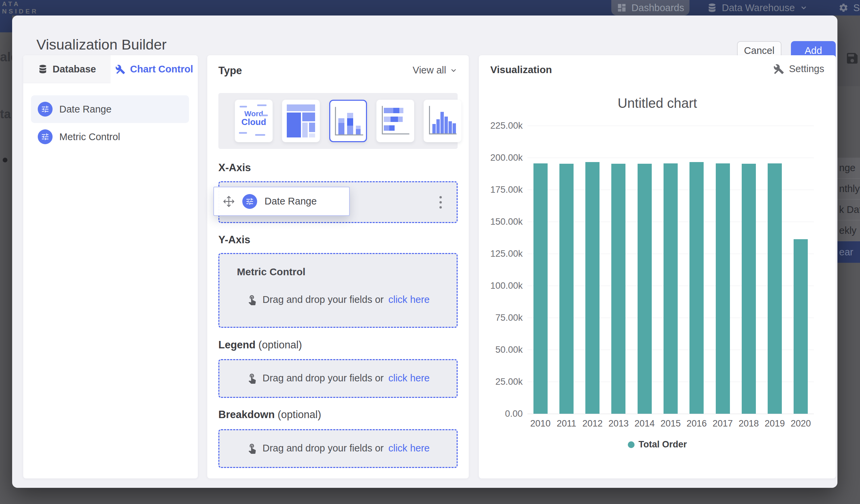 Image resolution: width=860 pixels, height=504 pixels. I want to click on save-icon, so click(852, 58).